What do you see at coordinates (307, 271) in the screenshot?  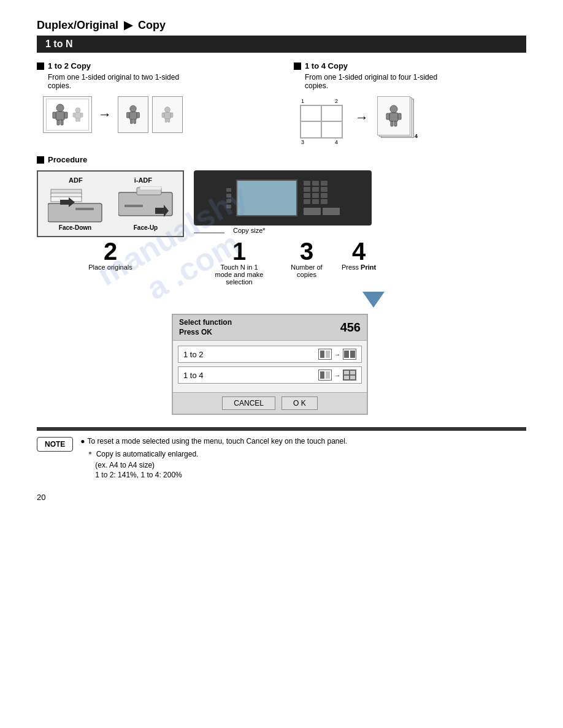 I see `step-3-label: Number of copies` at bounding box center [307, 271].